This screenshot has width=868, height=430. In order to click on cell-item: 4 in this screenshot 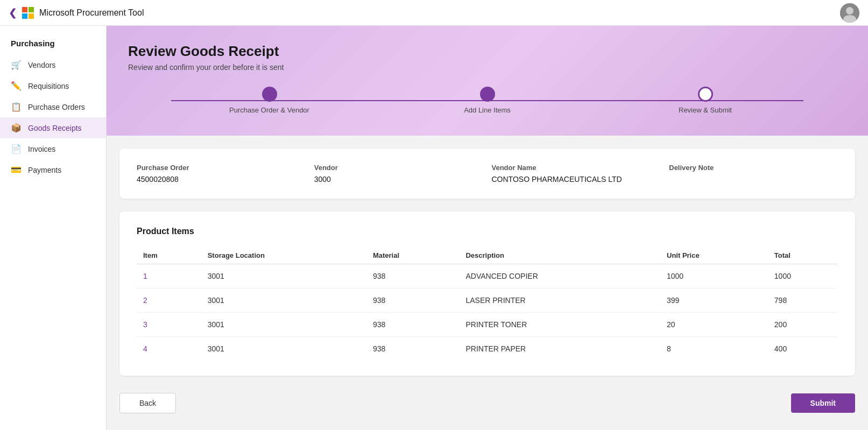, I will do `click(169, 349)`.